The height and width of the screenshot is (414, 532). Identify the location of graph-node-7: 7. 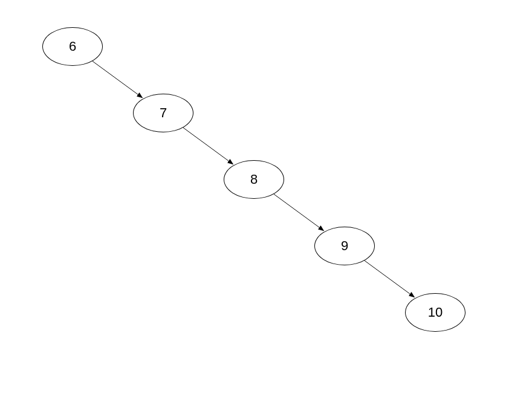
(163, 113).